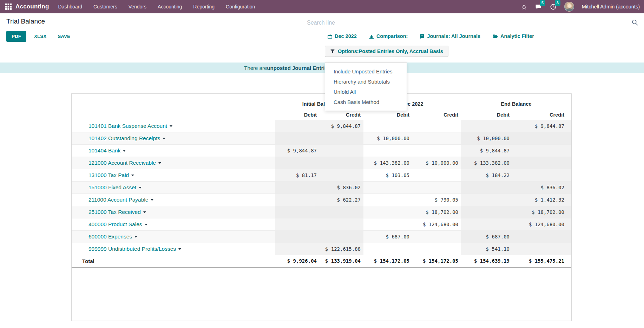 The height and width of the screenshot is (328, 644). What do you see at coordinates (121, 199) in the screenshot?
I see `account-link: 211000 Account Payable` at bounding box center [121, 199].